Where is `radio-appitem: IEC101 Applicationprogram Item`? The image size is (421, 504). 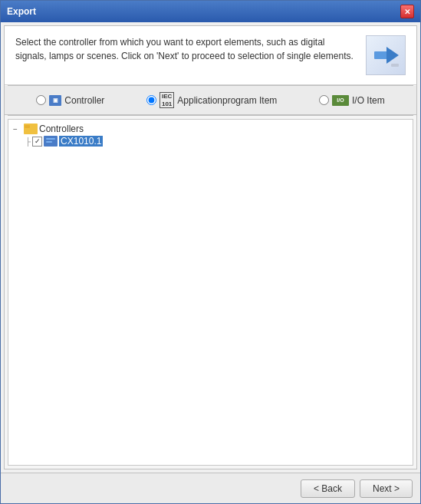 radio-appitem: IEC101 Applicationprogram Item is located at coordinates (212, 100).